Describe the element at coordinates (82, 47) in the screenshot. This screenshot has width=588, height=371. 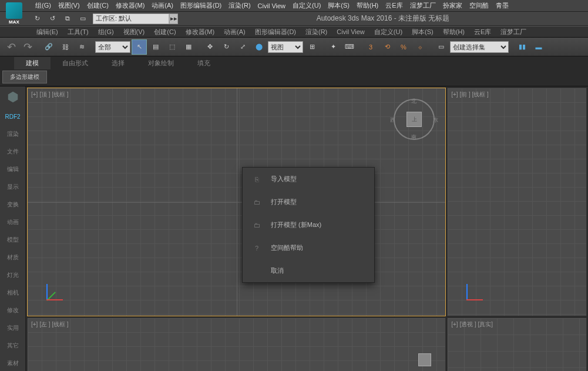
I see `bind-button: ≋` at that location.